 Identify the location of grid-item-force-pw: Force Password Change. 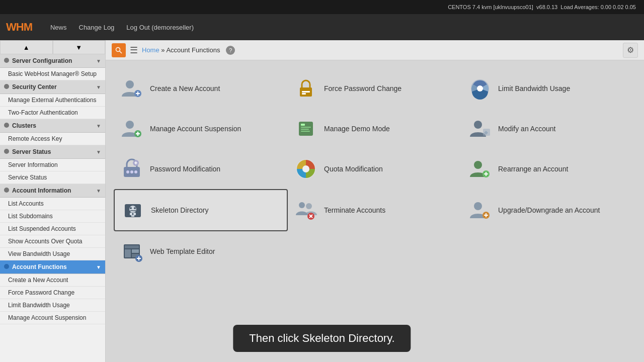
(375, 88).